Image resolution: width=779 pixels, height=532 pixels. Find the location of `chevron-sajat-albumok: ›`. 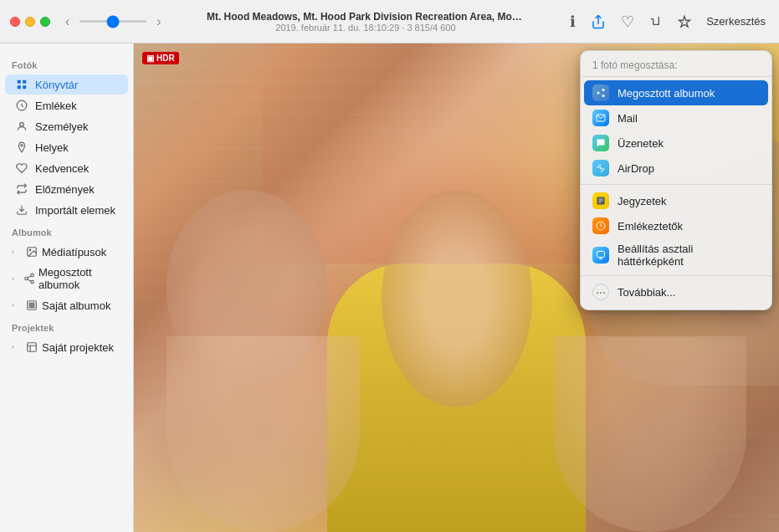

chevron-sajat-albumok: › is located at coordinates (17, 305).